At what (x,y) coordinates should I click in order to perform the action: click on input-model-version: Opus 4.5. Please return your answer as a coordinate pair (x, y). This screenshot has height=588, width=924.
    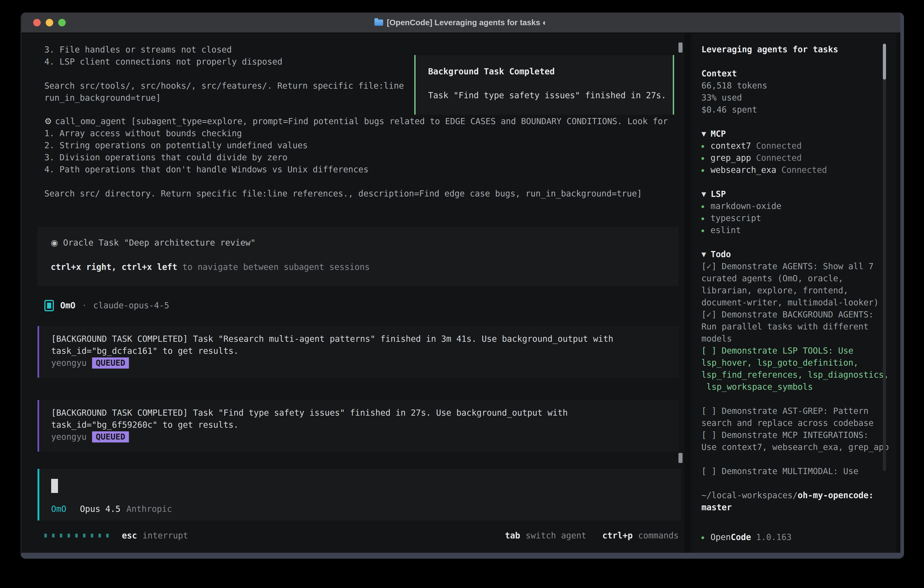
    Looking at the image, I should click on (101, 509).